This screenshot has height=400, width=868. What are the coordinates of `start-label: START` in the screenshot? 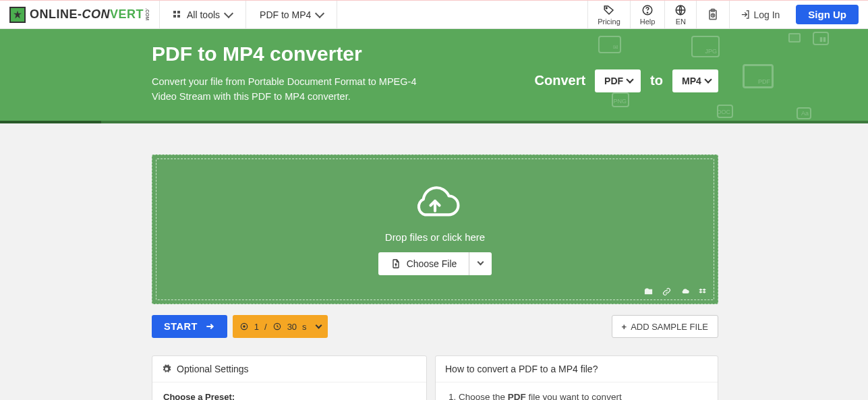 It's located at (181, 326).